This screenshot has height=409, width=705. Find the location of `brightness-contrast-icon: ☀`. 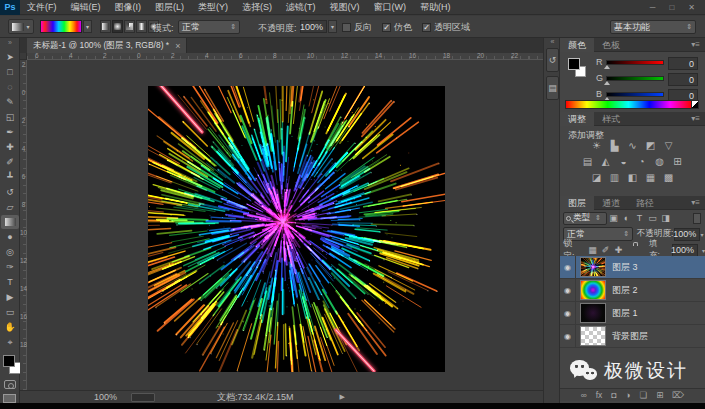

brightness-contrast-icon: ☀ is located at coordinates (597, 146).